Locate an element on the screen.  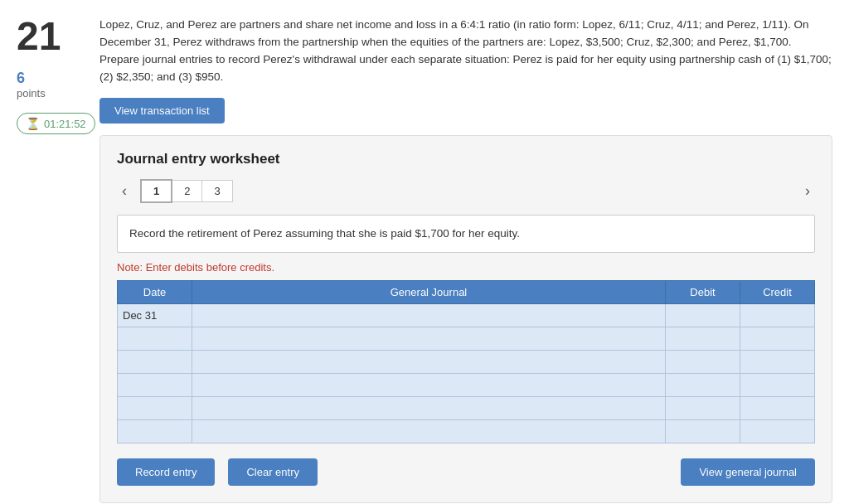
problem-number: 21 is located at coordinates (38, 36).